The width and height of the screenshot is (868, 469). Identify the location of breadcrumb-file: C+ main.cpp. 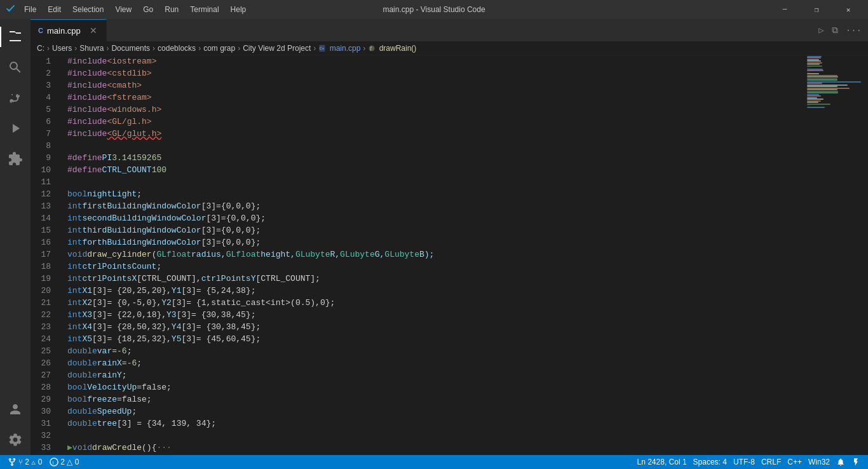
(339, 48).